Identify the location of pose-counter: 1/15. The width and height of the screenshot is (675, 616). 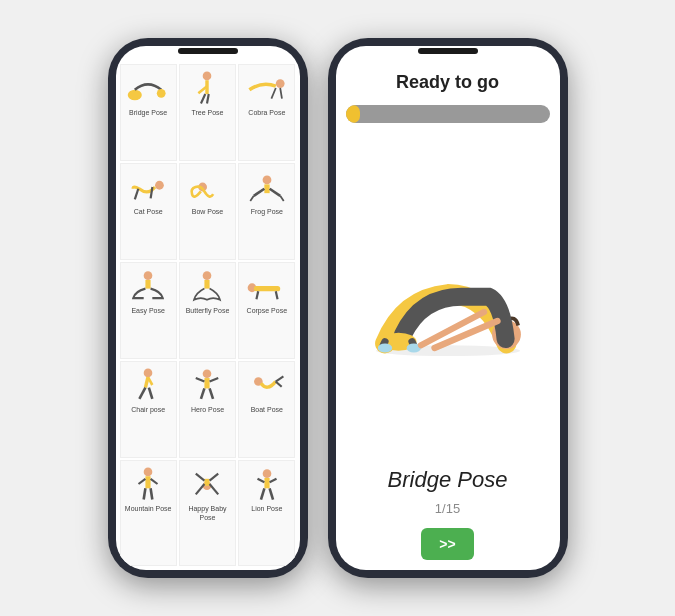
(448, 508).